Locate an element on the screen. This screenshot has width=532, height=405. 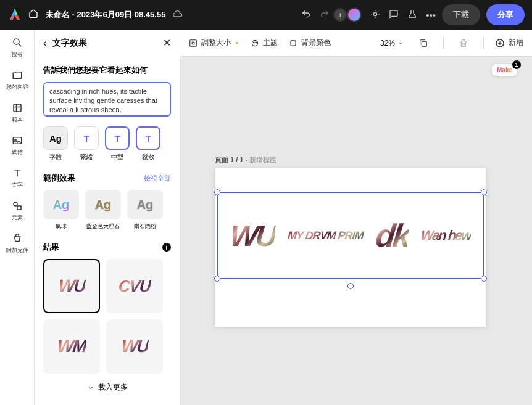
panel-back-button: ‹ is located at coordinates (44, 43).